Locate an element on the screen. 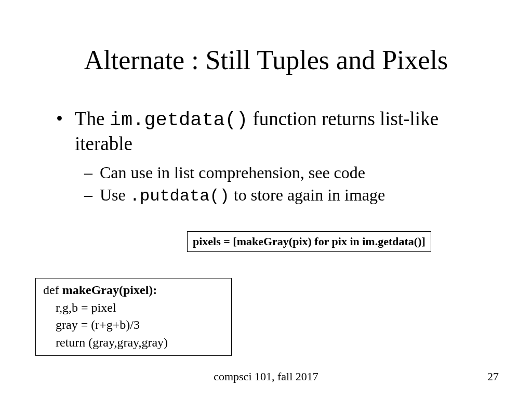 Image resolution: width=532 pixels, height=399 pixels. sub-bullet-text: Use is located at coordinates (115, 195).